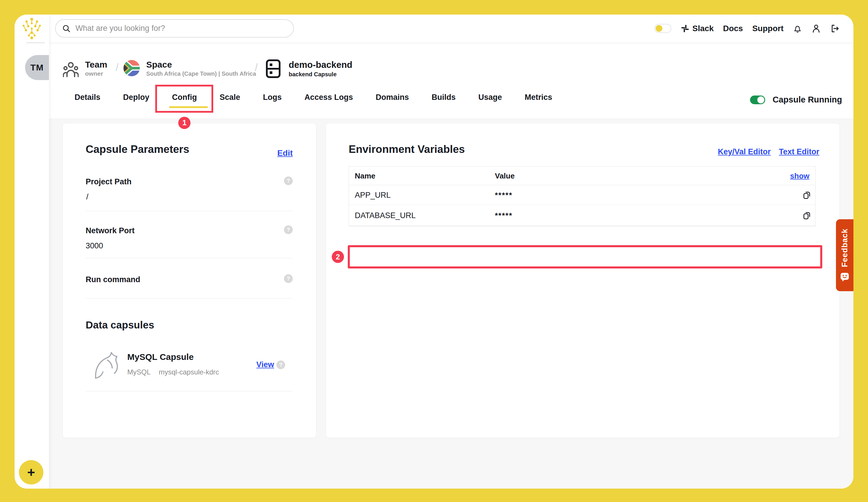 The height and width of the screenshot is (502, 868). I want to click on env-name: APP_URL, so click(373, 195).